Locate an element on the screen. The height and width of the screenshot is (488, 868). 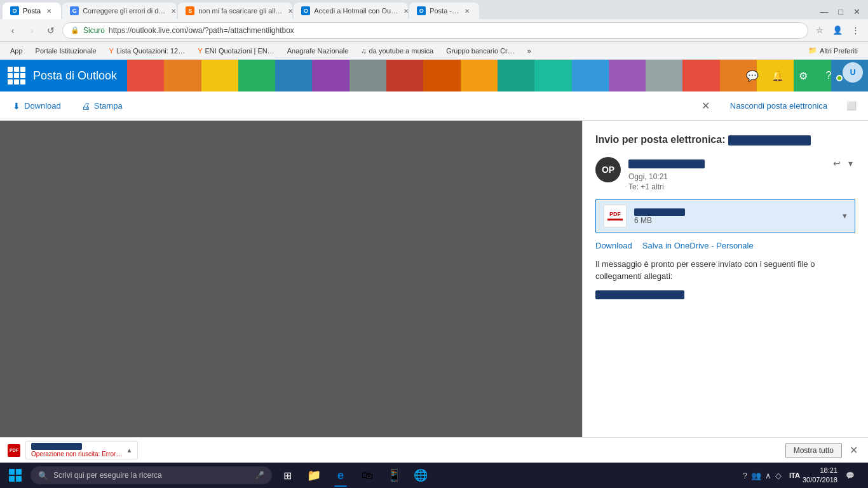
action-center-icon: 💬 is located at coordinates (850, 475).